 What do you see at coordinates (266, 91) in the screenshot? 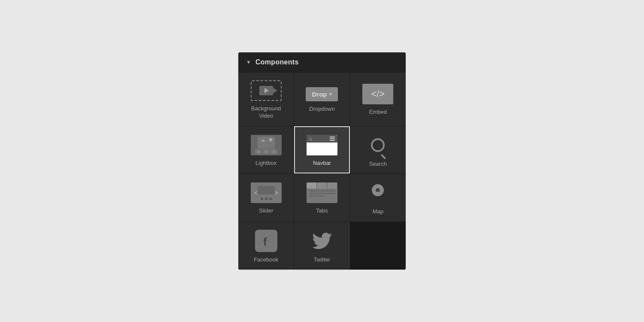
I see `background-video-icon` at bounding box center [266, 91].